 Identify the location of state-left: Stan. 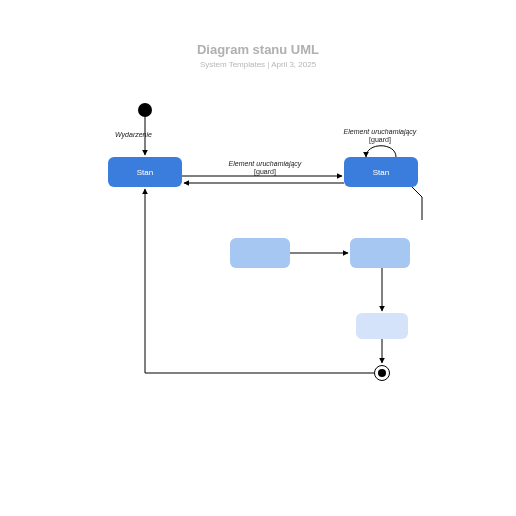
(145, 172).